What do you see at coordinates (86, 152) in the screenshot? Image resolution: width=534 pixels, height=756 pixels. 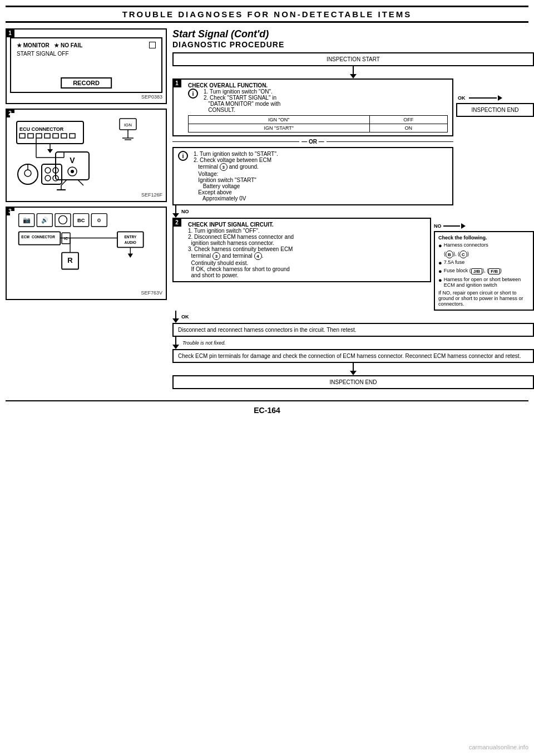 I see `diagram2-svg: ECU CONNECTOR V` at bounding box center [86, 152].